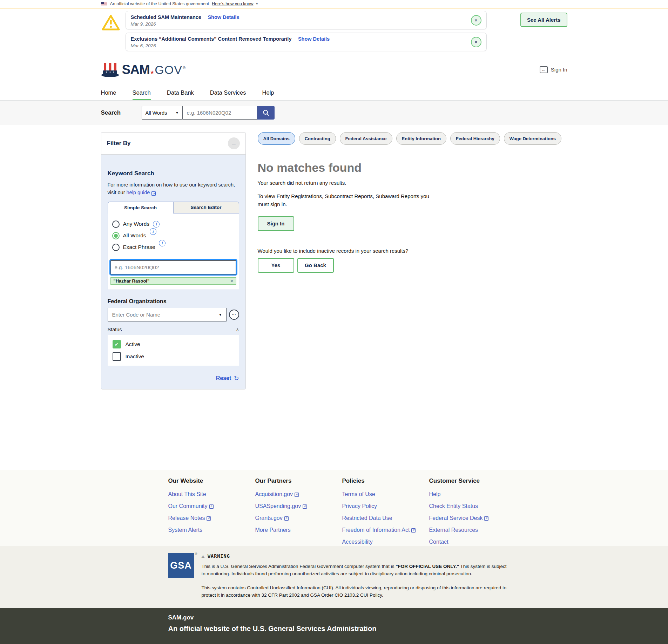  Describe the element at coordinates (345, 201) in the screenshot. I see `sign-in-required-message: To view Entity Registrations, Subcontrac…` at that location.